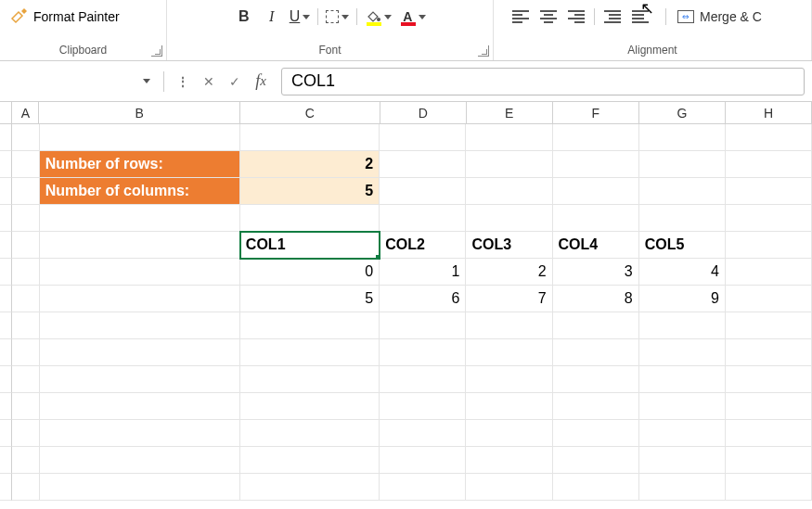  I want to click on insert-function-button: fx, so click(261, 82).